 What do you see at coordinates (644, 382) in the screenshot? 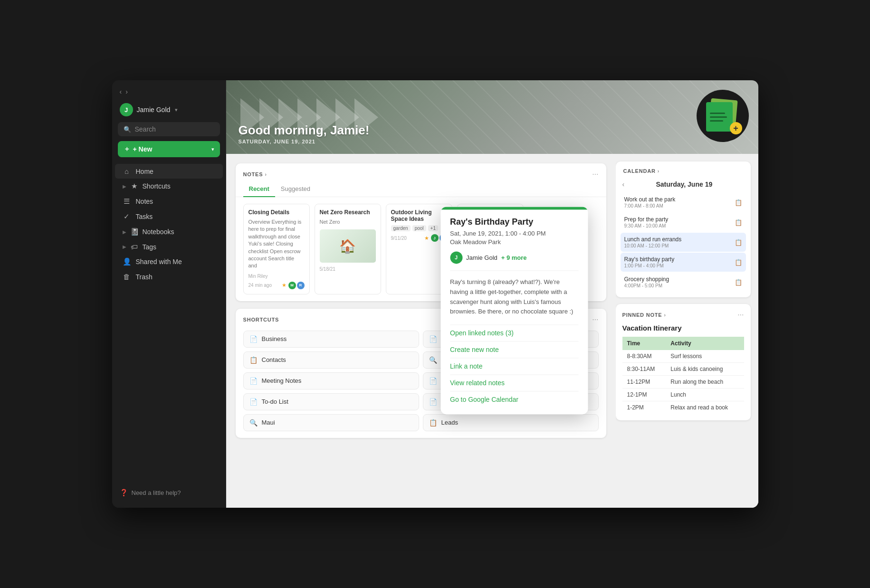
I see `table-cell-time: 11-12PM` at bounding box center [644, 382].